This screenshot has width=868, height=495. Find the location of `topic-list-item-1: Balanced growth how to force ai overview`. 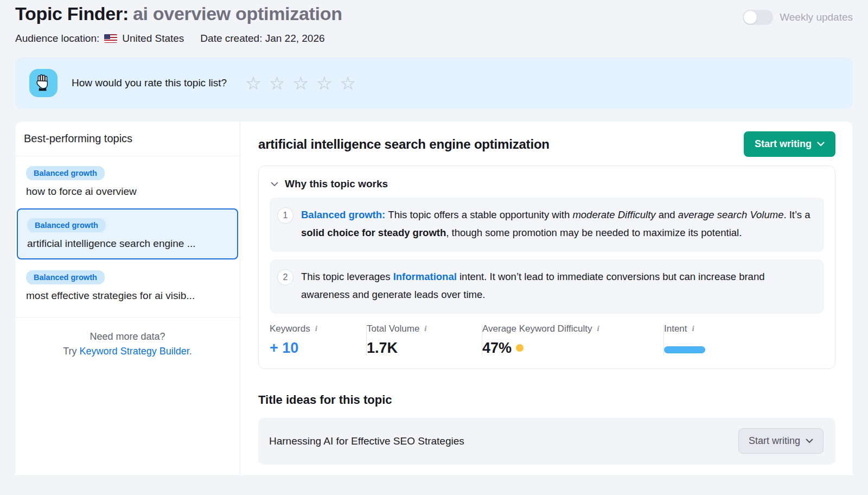

topic-list-item-1: Balanced growth how to force ai overview is located at coordinates (127, 182).